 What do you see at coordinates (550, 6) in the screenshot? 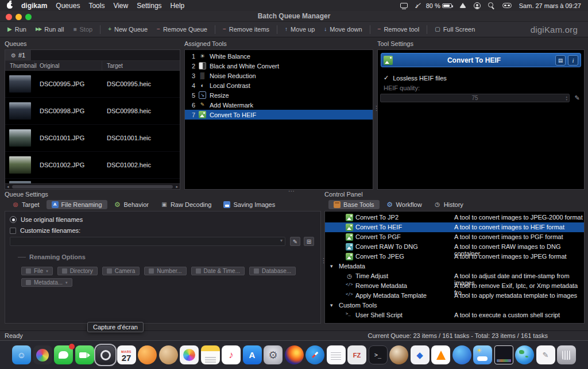
I see `menubar-clock: Sam. 27 mars à 09:27` at bounding box center [550, 6].